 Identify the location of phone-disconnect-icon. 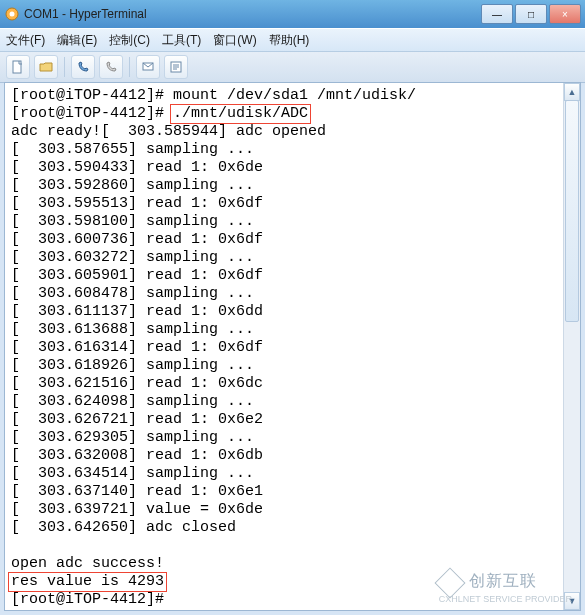
(111, 67).